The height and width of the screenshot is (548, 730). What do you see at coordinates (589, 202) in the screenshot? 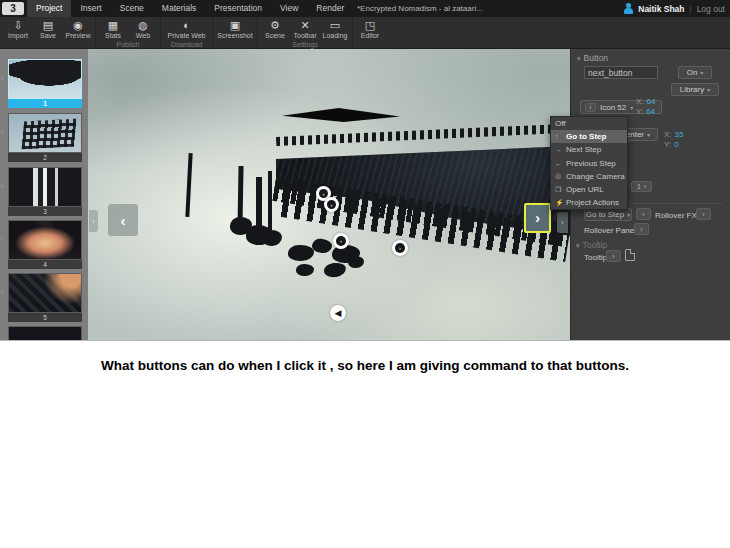
I see `menu-item-project-actions: ⚡Project Actions` at bounding box center [589, 202].